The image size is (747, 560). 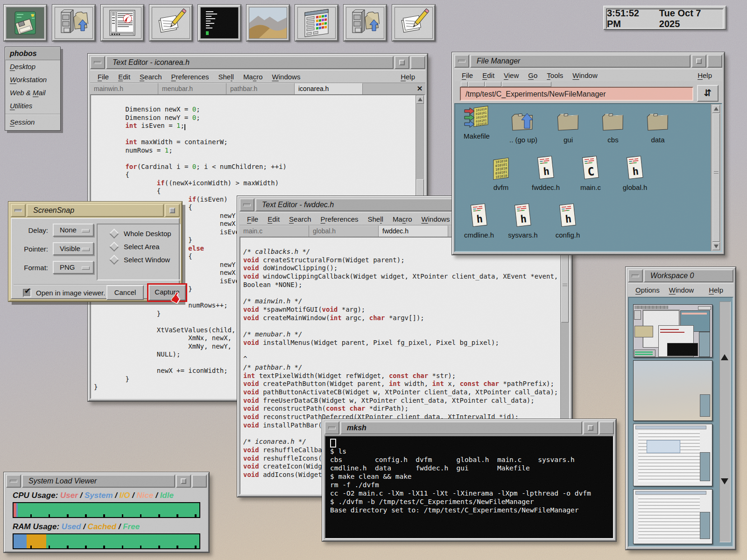 What do you see at coordinates (33, 106) in the screenshot?
I see `phobos-menu-item: Utilities` at bounding box center [33, 106].